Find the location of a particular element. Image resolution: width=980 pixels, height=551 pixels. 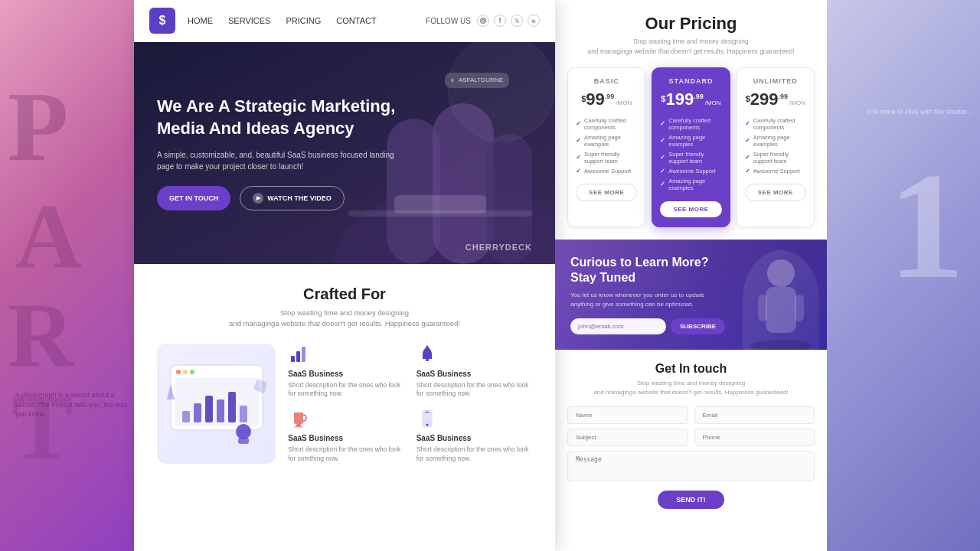

standard-price: $ 199 .99 /MON is located at coordinates (691, 99).